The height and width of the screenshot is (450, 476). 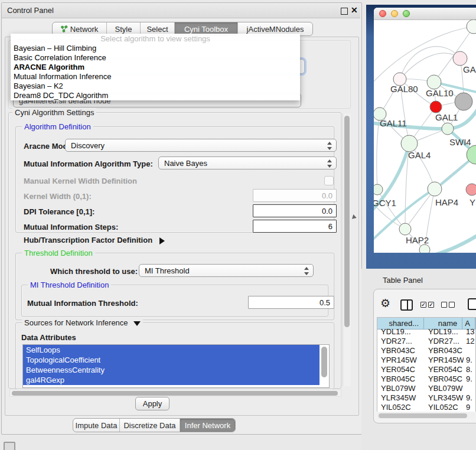 What do you see at coordinates (94, 240) in the screenshot?
I see `hub-section-toggle: Hub/Transcription Factor Definition` at bounding box center [94, 240].